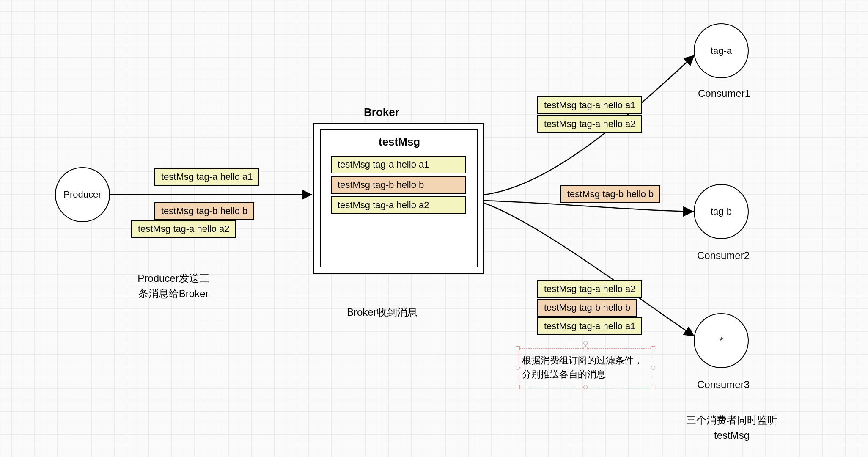 Image resolution: width=868 pixels, height=457 pixels. What do you see at coordinates (721, 51) in the screenshot?
I see `consumer1-tag: tag-a` at bounding box center [721, 51].